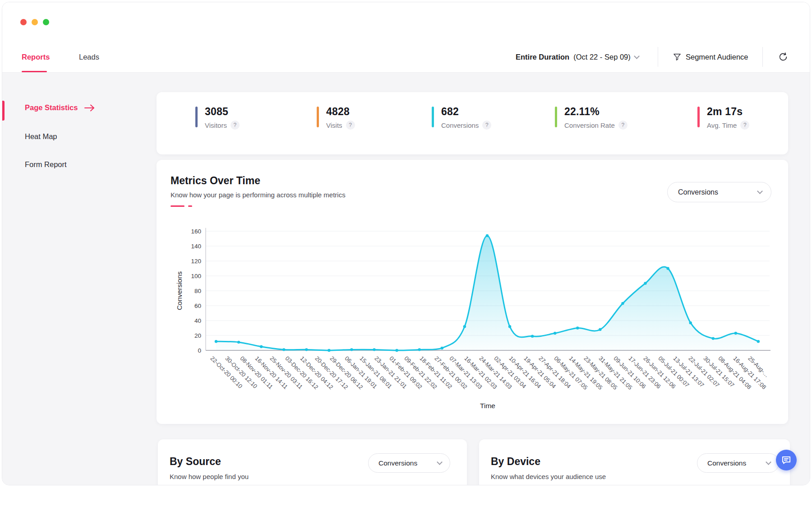  What do you see at coordinates (46, 22) in the screenshot?
I see `maximize-window-icon` at bounding box center [46, 22].